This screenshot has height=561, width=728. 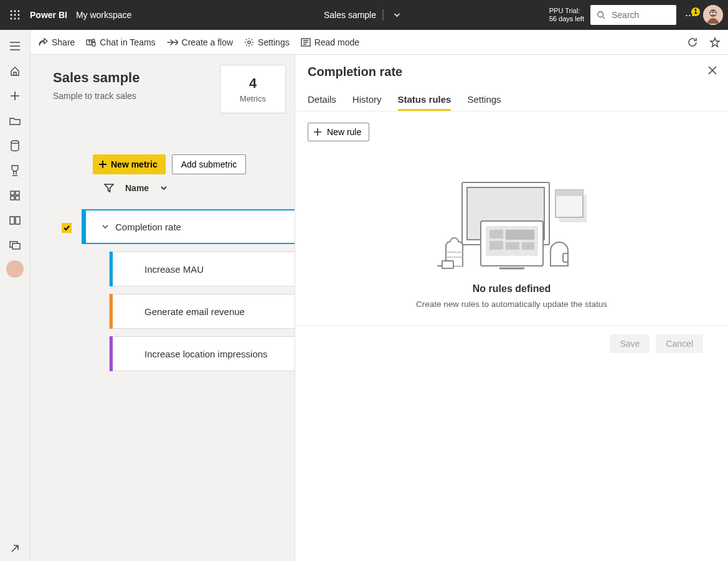 What do you see at coordinates (712, 70) in the screenshot?
I see `close-icon` at bounding box center [712, 70].